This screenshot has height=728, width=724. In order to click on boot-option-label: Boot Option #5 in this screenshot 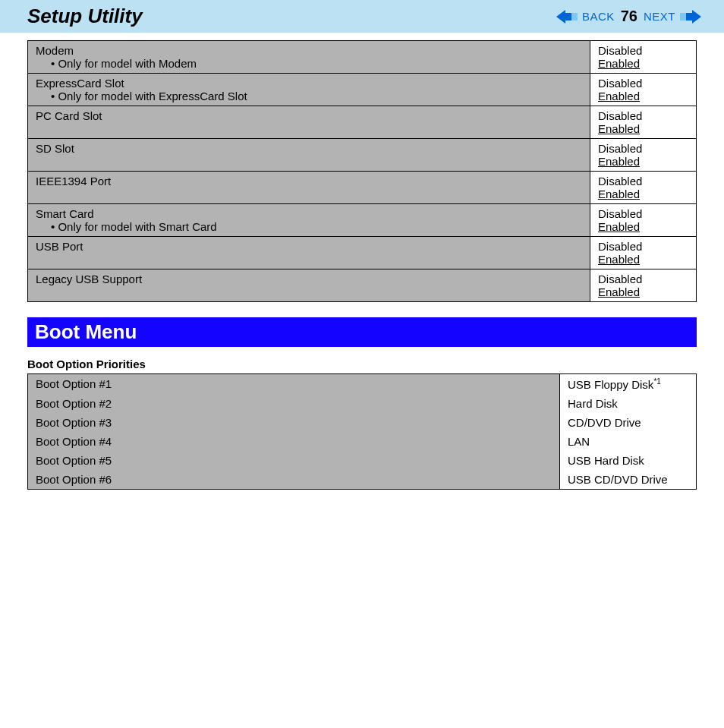, I will do `click(294, 460)`.